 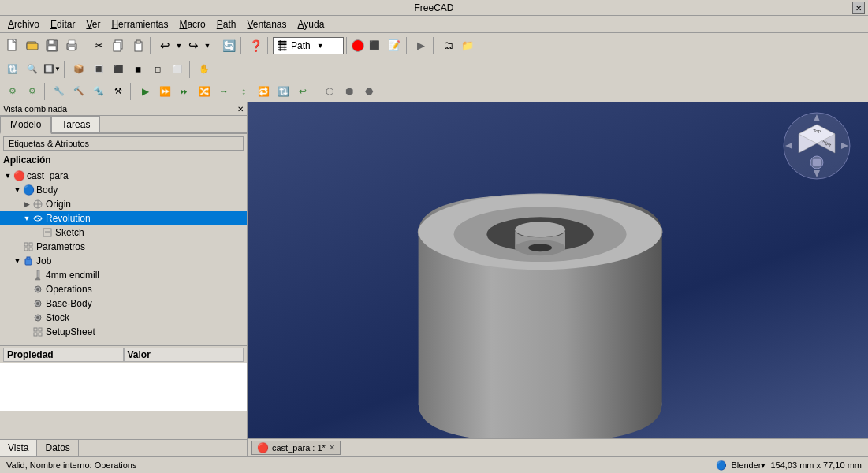 What do you see at coordinates (184, 91) in the screenshot?
I see `op-btn-3: ⏭` at bounding box center [184, 91].